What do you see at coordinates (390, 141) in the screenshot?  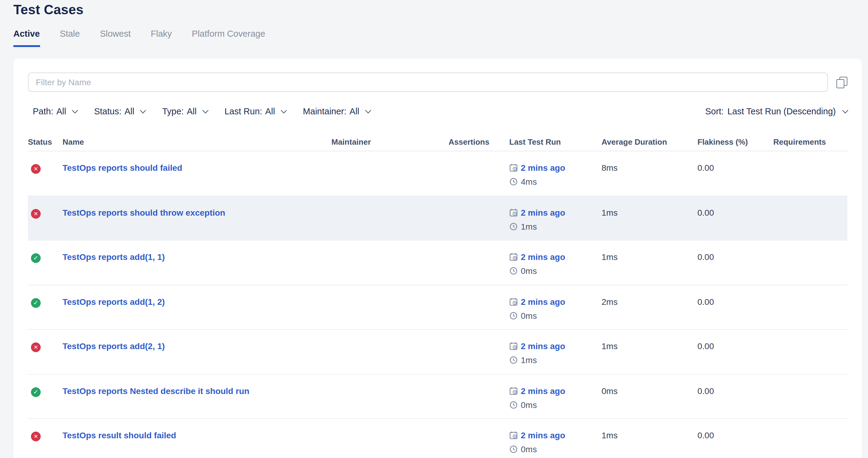 I see `column-header-maintainer: Maintainer` at bounding box center [390, 141].